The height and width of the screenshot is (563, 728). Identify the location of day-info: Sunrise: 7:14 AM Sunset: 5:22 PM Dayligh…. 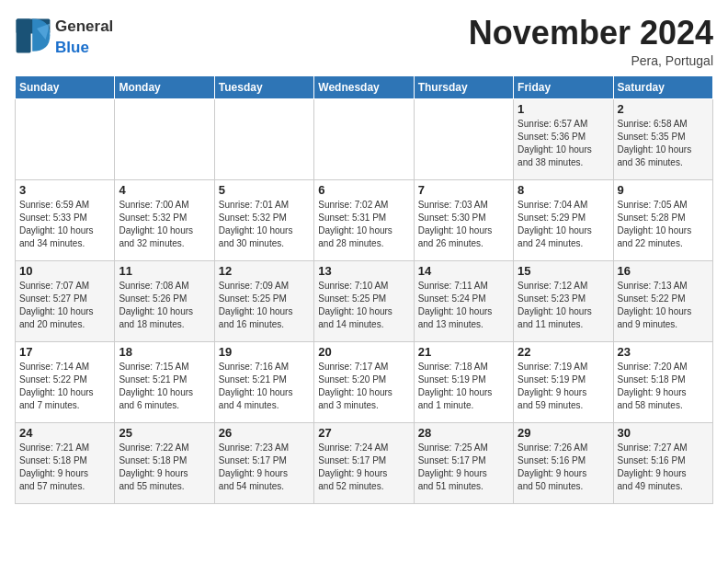
(64, 386).